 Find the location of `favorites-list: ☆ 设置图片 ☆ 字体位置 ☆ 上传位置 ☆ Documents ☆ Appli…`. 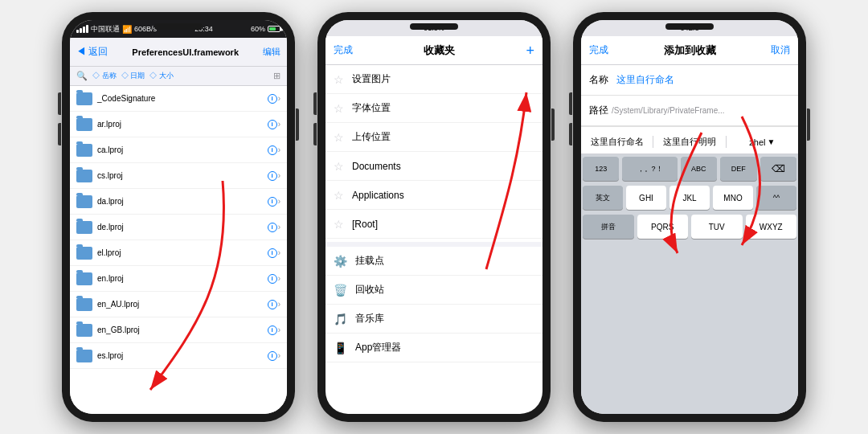

favorites-list: ☆ 设置图片 ☆ 字体位置 ☆ 上传位置 ☆ Documents ☆ Appli… is located at coordinates (434, 152).